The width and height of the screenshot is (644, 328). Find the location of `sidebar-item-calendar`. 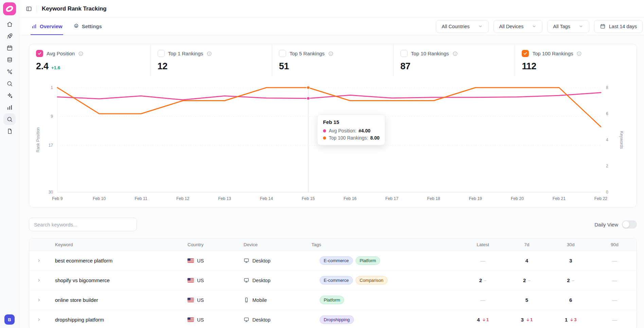

sidebar-item-calendar is located at coordinates (10, 48).